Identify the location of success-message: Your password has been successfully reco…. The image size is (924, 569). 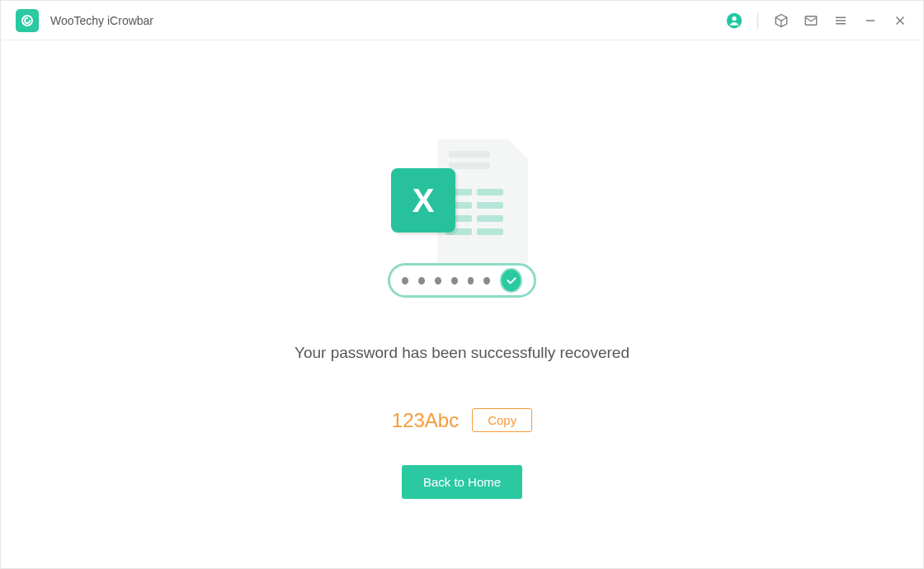
(462, 353).